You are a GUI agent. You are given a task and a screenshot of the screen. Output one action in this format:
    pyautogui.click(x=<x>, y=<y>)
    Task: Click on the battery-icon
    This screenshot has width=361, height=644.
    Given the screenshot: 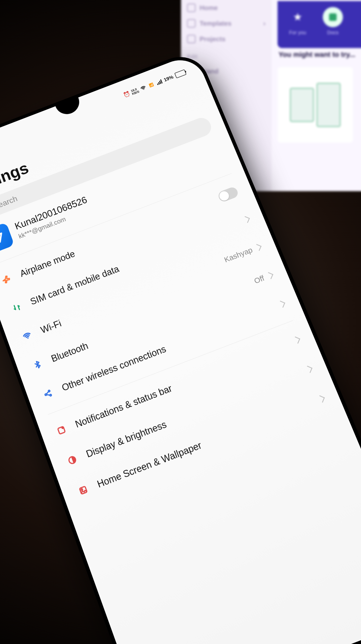 What is the action you would take?
    pyautogui.click(x=180, y=74)
    